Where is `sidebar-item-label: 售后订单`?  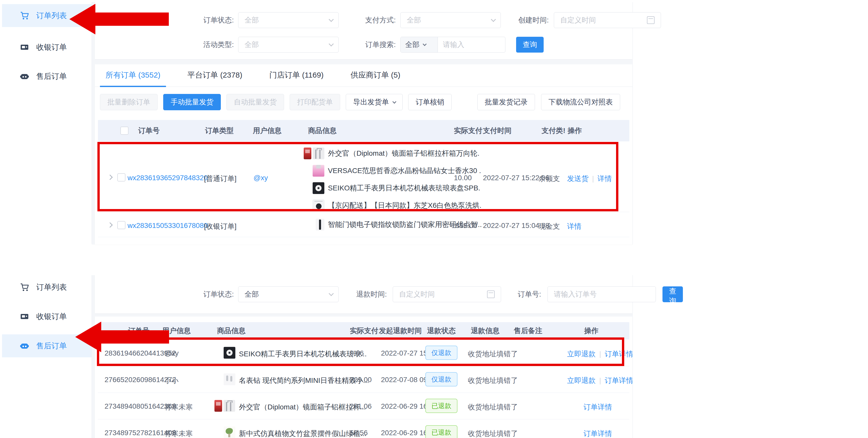
sidebar-item-label: 售后订单 is located at coordinates (51, 76).